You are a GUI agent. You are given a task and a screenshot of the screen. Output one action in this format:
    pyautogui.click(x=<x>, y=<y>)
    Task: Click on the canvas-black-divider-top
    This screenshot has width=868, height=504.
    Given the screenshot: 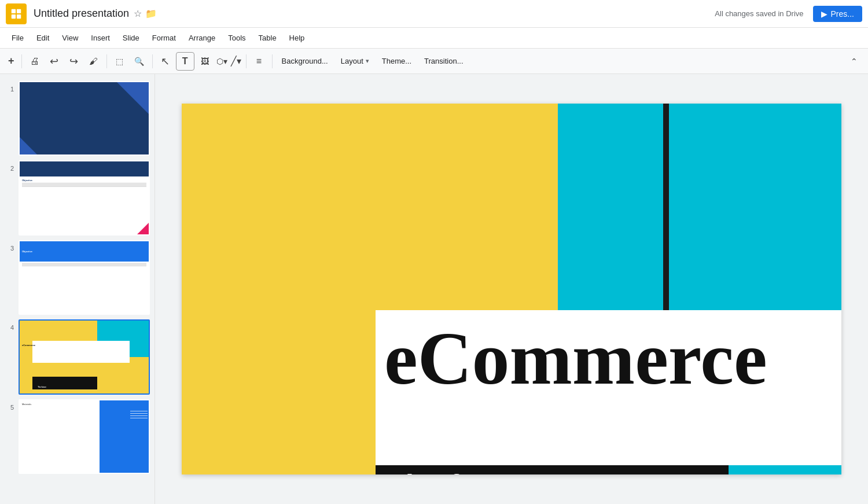 What is the action you would take?
    pyautogui.click(x=666, y=211)
    